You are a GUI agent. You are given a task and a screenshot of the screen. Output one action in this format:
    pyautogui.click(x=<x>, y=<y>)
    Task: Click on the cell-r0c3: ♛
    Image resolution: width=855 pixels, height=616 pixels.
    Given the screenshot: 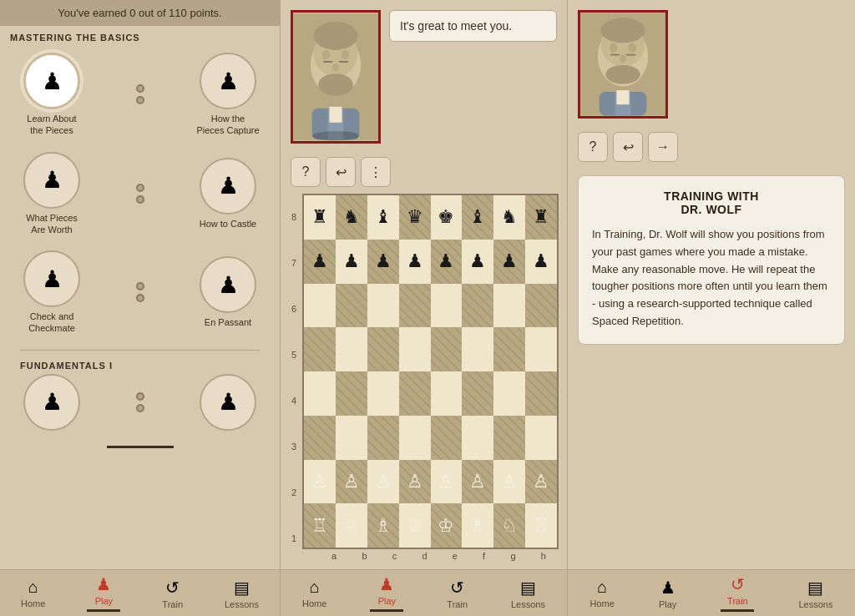 What is the action you would take?
    pyautogui.click(x=415, y=217)
    